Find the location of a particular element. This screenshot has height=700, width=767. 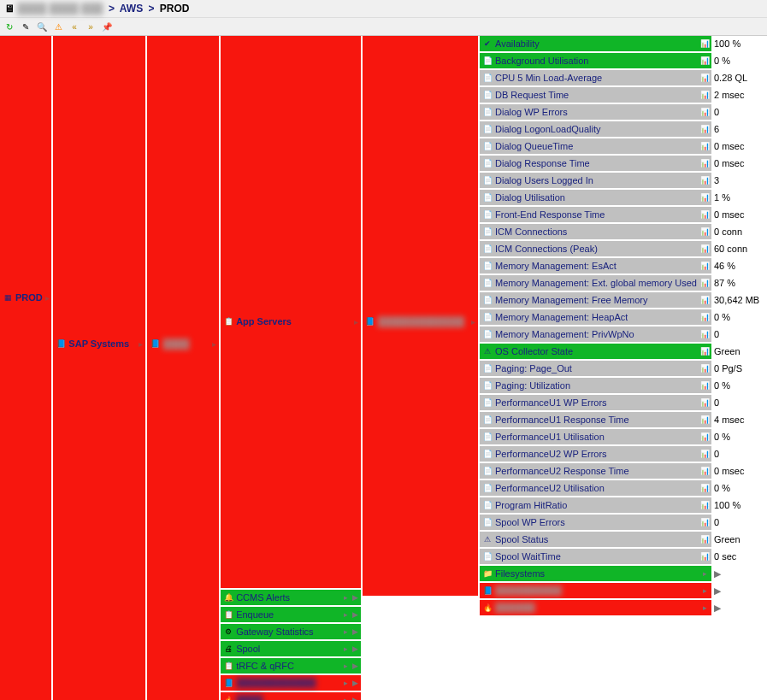

app-group-row: 📋tRFC & qRFC▸▶ is located at coordinates (291, 666).